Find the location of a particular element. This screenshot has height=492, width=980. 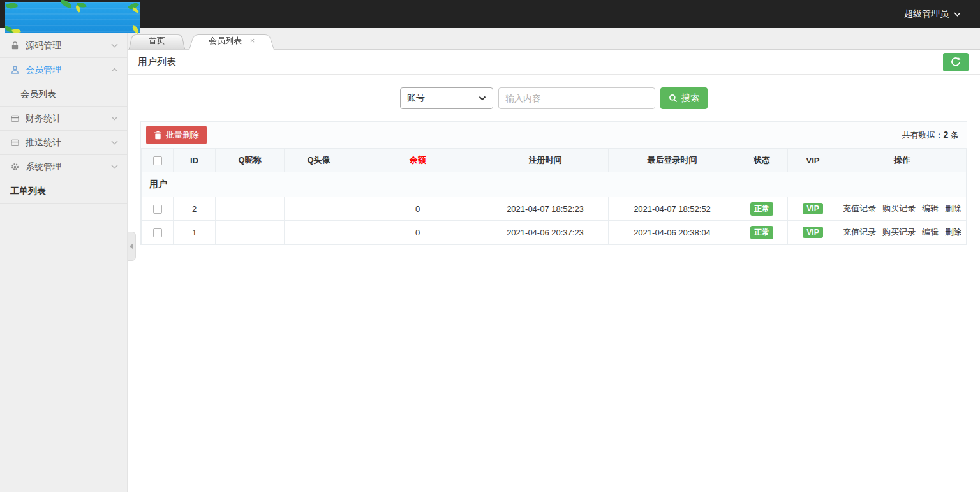

logo is located at coordinates (73, 18).